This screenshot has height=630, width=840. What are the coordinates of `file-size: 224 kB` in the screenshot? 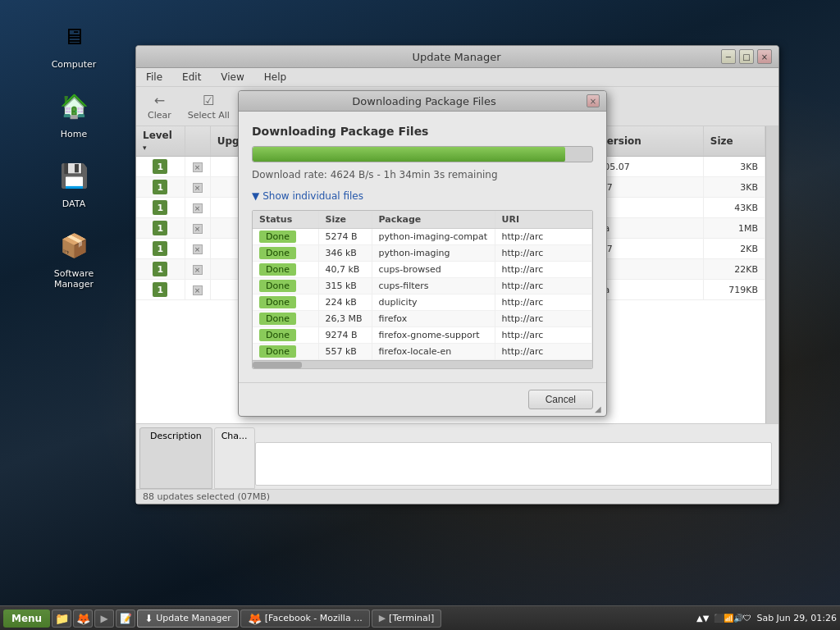 It's located at (345, 303).